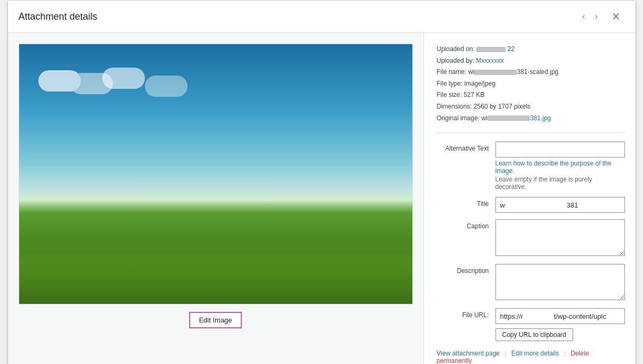 The image size is (643, 364). Describe the element at coordinates (535, 353) in the screenshot. I see `edit-more-link: Edit more details` at that location.